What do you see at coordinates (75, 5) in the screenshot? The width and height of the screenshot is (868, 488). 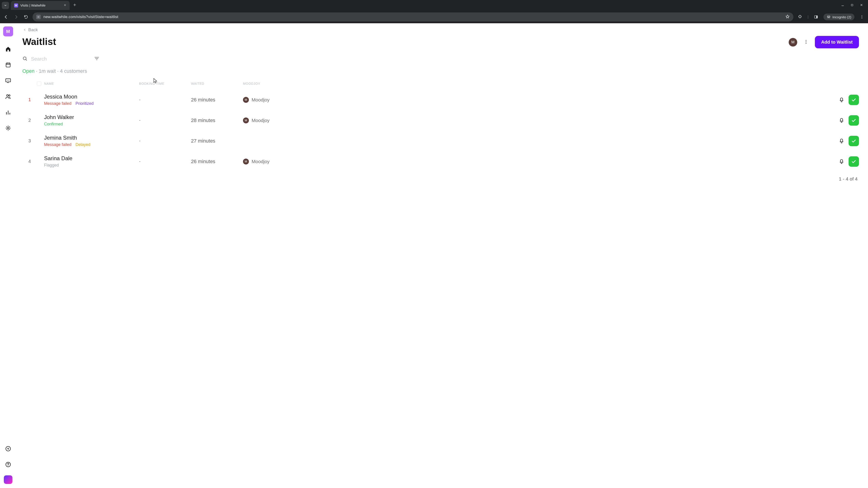 I see `new-tab-button` at bounding box center [75, 5].